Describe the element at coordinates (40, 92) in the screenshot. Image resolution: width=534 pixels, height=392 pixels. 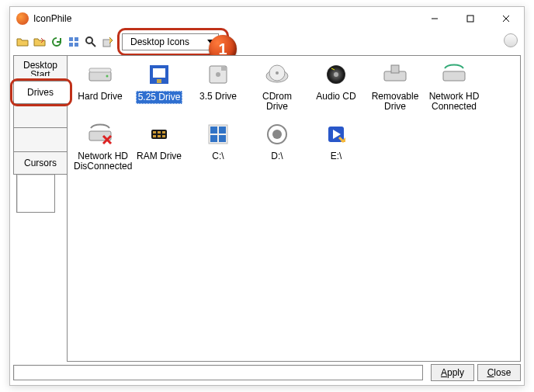
I see `sidebar-tab-drives: Drives` at that location.